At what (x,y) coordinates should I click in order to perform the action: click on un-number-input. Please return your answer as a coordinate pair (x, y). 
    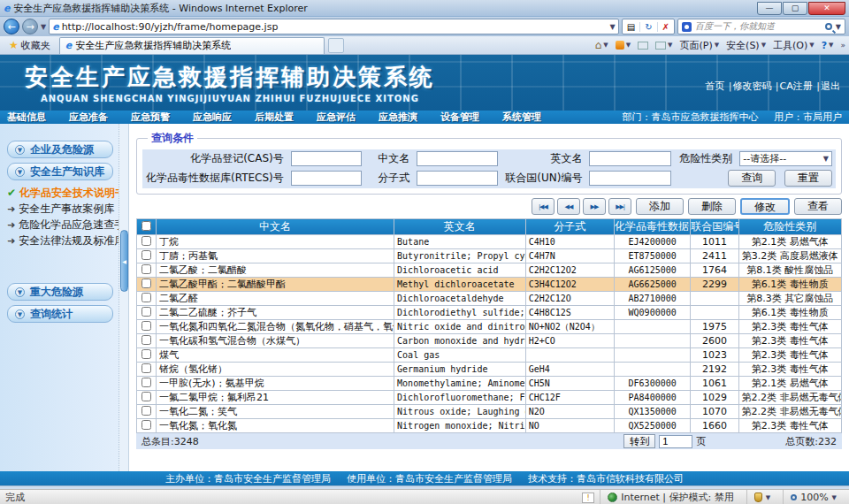
    Looking at the image, I should click on (630, 179).